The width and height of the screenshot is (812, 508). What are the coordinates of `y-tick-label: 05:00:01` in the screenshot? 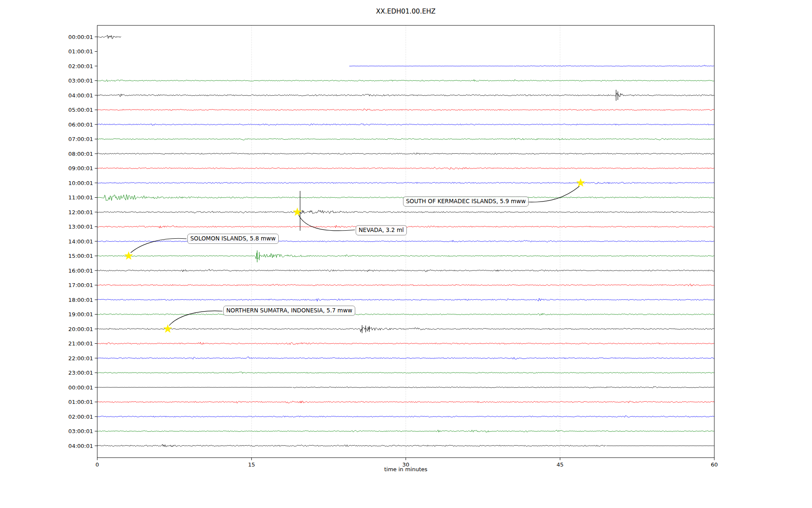 It's located at (81, 110).